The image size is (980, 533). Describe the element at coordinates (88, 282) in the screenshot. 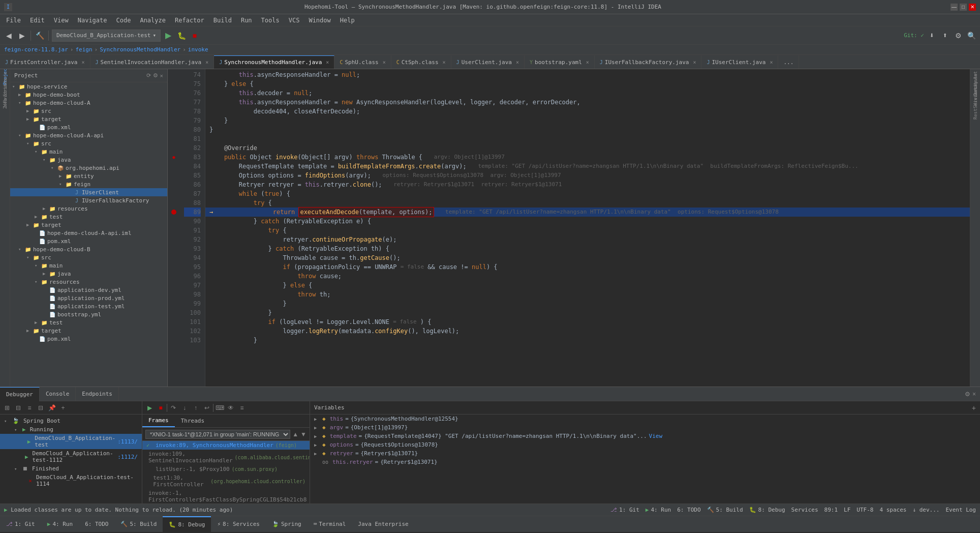

I see `tree-item-resources-b: ▾ 📁 resources` at that location.